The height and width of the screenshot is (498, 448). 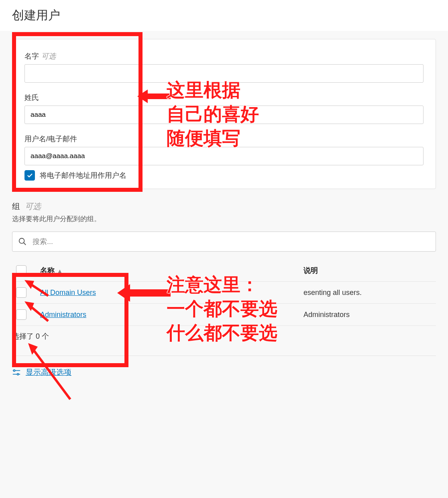 What do you see at coordinates (224, 293) in the screenshot?
I see `groups-table: 名称▲ 说明 All Domain Users esenting all use…` at bounding box center [224, 293].